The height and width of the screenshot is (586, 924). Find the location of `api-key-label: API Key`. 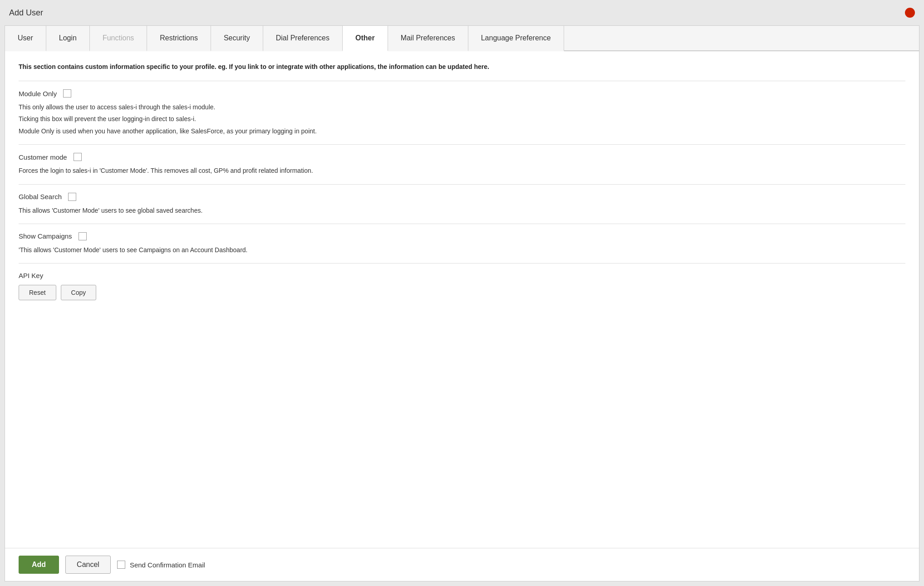

api-key-label: API Key is located at coordinates (462, 276).